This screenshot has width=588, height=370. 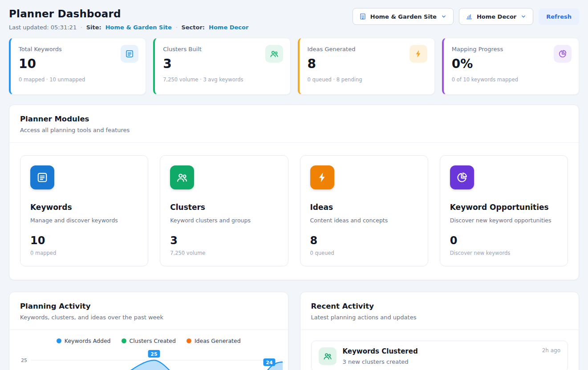 What do you see at coordinates (149, 358) in the screenshot?
I see `chart-area: 25 25 24` at bounding box center [149, 358].